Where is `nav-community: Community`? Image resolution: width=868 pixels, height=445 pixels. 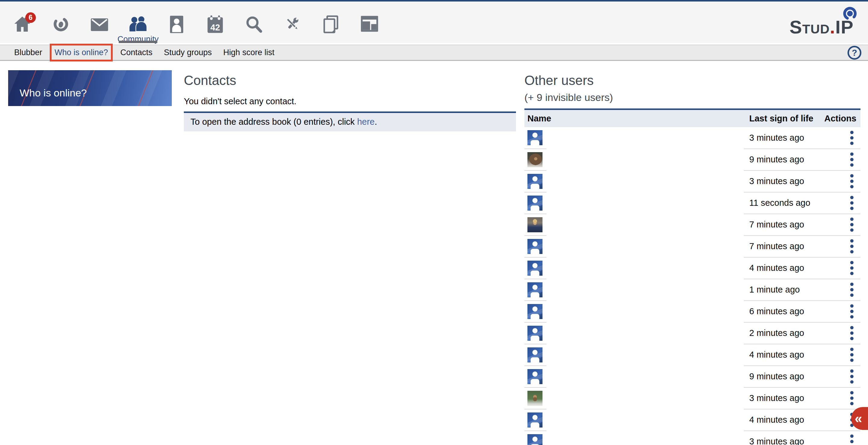
nav-community: Community is located at coordinates (138, 22).